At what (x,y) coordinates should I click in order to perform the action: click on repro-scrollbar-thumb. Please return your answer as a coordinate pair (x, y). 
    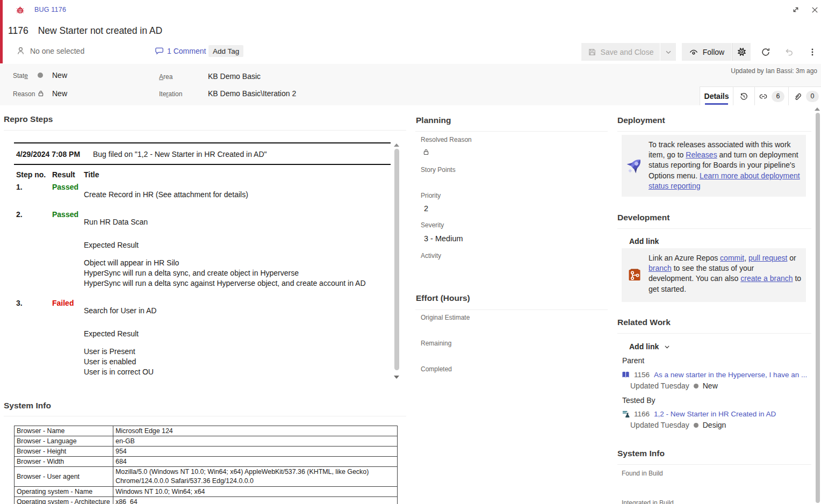
    Looking at the image, I should click on (397, 260).